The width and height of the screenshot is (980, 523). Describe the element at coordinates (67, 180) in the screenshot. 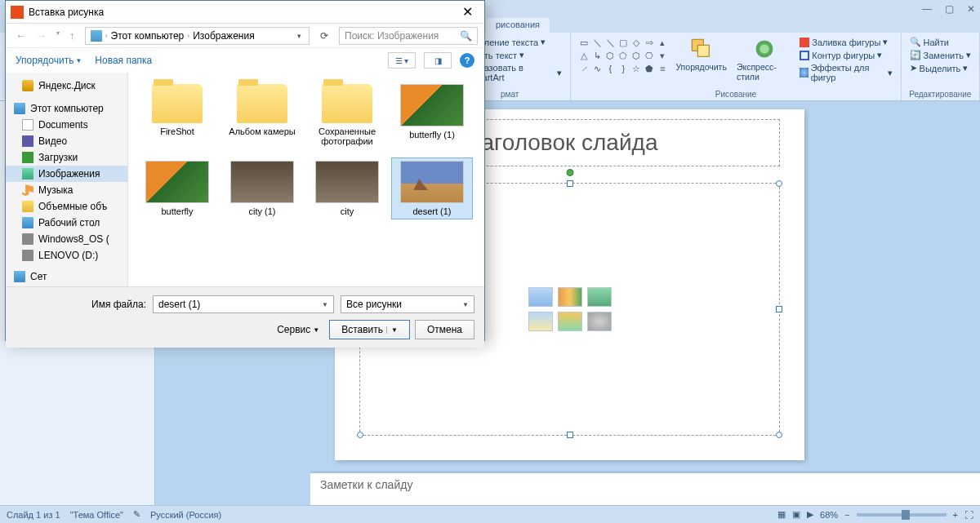

I see `navigation-sidebar: Яндекс.Диск Этот компьютер Documents Вид…` at that location.